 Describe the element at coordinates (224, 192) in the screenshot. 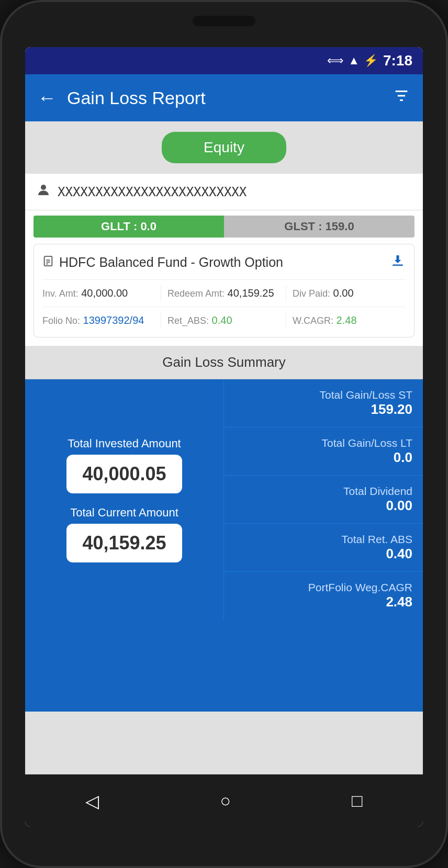

I see `user-row: XXXXXXXXXXXXXXXXXXXXXXXXX` at that location.